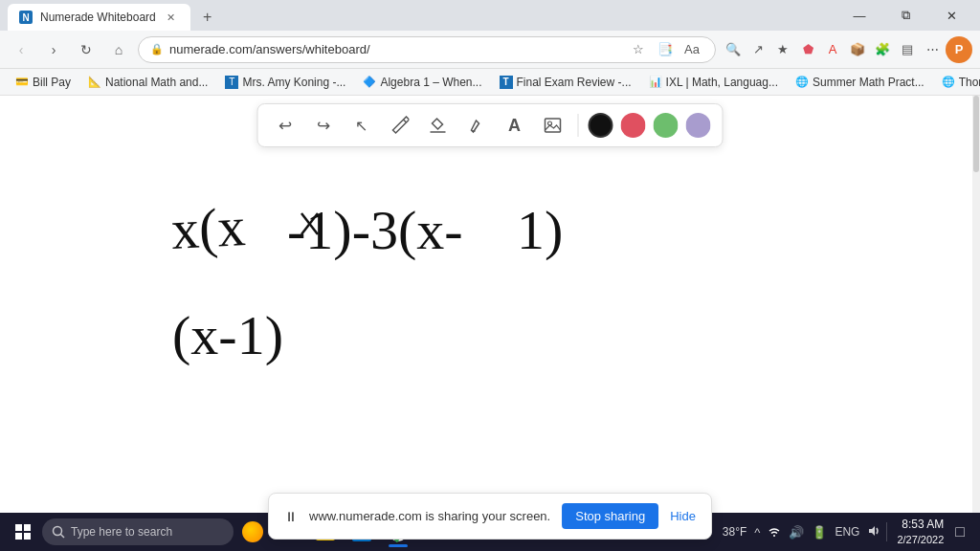  I want to click on battery-icon: 🔋, so click(819, 532).